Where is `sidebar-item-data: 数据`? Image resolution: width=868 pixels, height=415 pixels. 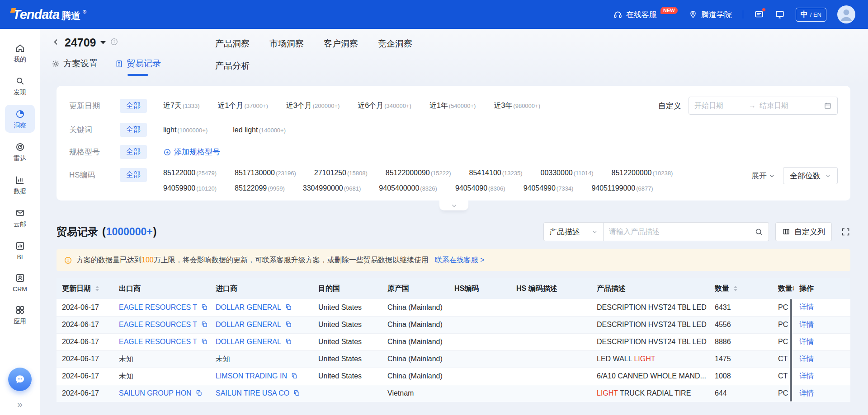
sidebar-item-data: 数据 is located at coordinates (20, 185).